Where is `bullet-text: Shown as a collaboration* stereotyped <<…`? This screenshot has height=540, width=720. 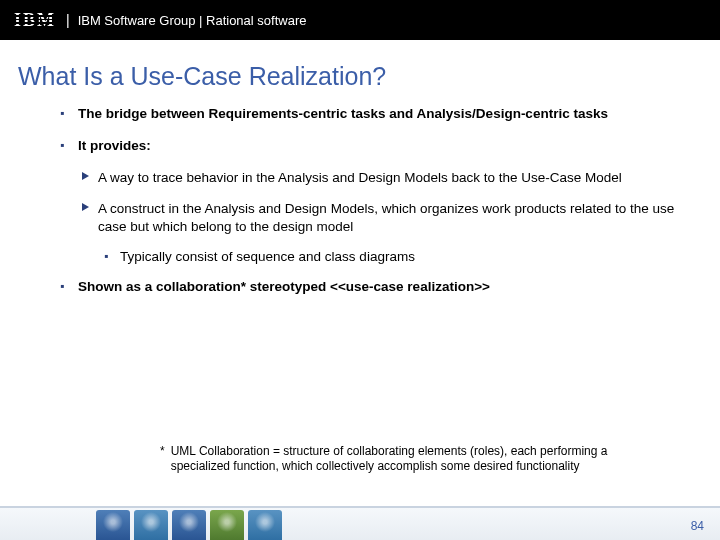 bullet-text: Shown as a collaboration* stereotyped <<… is located at coordinates (284, 286).